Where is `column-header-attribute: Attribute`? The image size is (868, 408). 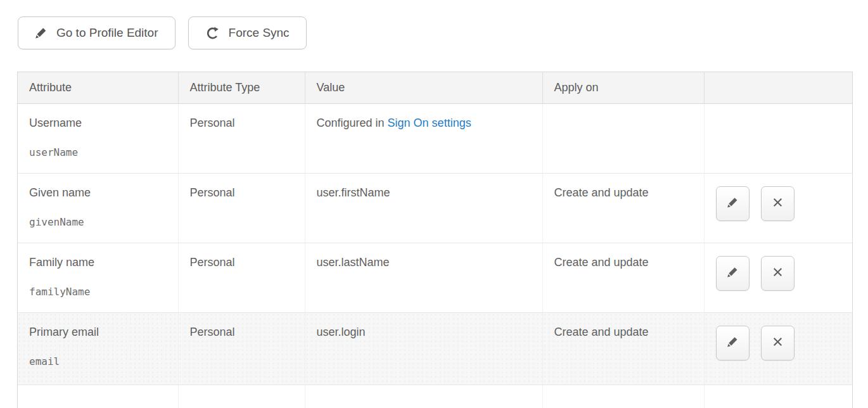
column-header-attribute: Attribute is located at coordinates (98, 87).